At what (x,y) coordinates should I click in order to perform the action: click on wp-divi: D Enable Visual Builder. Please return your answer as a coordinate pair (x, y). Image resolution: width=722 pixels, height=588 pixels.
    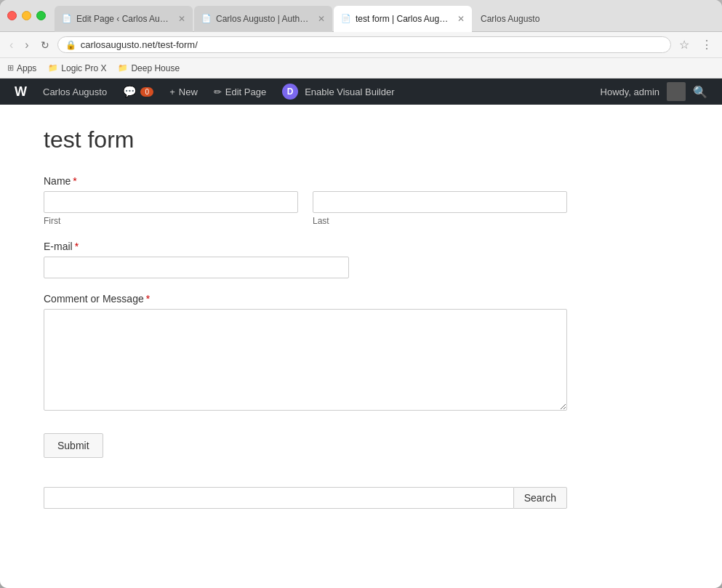
    Looking at the image, I should click on (338, 92).